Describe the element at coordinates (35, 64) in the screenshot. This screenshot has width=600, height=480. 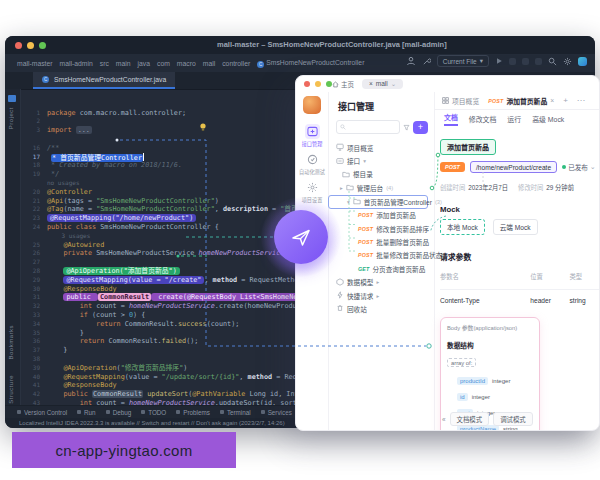
I see `breadcrumb-item: mall-master` at that location.